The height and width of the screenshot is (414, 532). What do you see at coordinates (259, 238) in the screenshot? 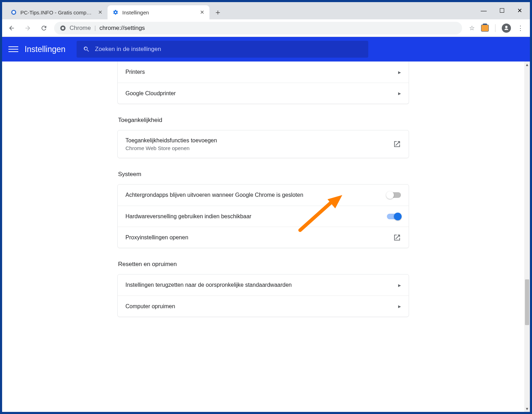
I see `row-label: Proxyinstellingen openen` at bounding box center [259, 238].